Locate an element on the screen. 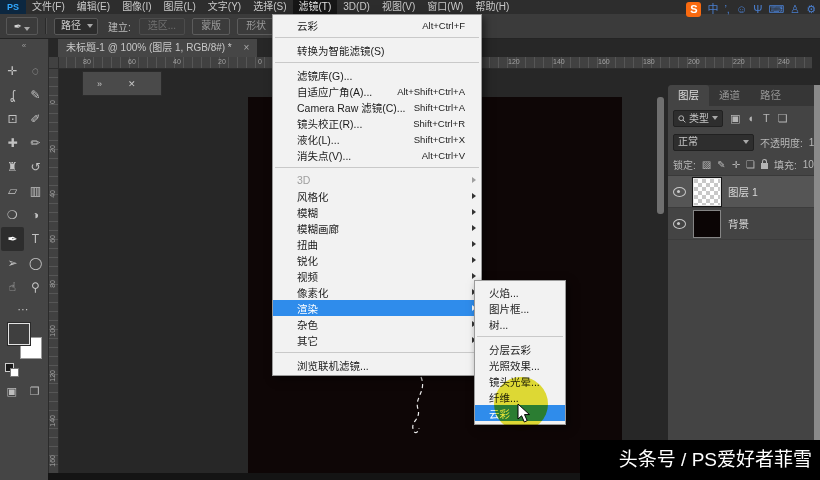 Image resolution: width=820 pixels, height=480 pixels. lock-position-icon: ✛ is located at coordinates (736, 164).